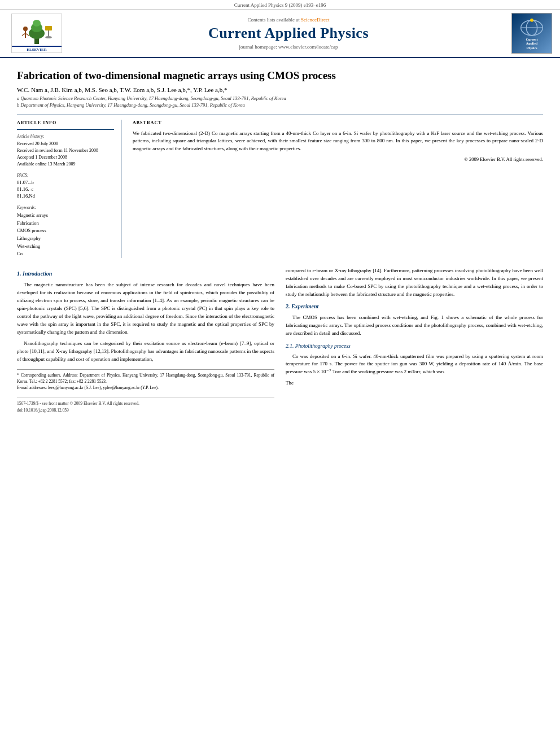 The image size is (560, 747). Describe the element at coordinates (65, 183) in the screenshot. I see `pacs-item-1: 81.07.–b` at that location.